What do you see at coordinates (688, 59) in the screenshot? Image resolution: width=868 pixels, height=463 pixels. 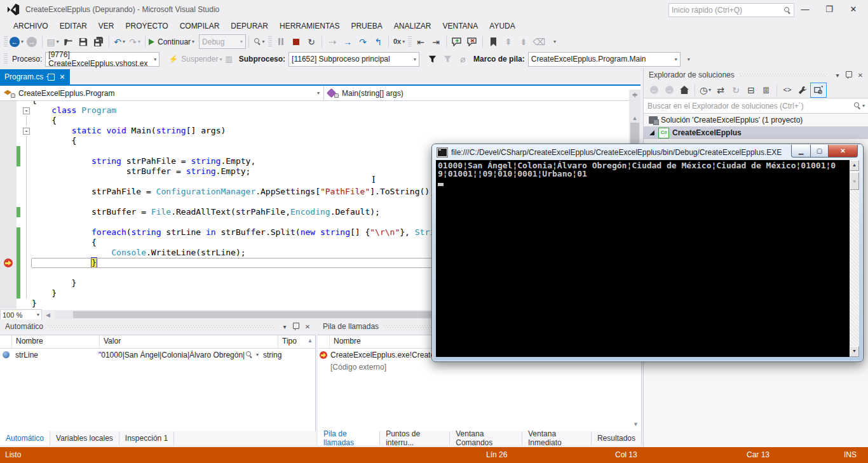 I see `debugbar-overflow-button: ▾` at bounding box center [688, 59].